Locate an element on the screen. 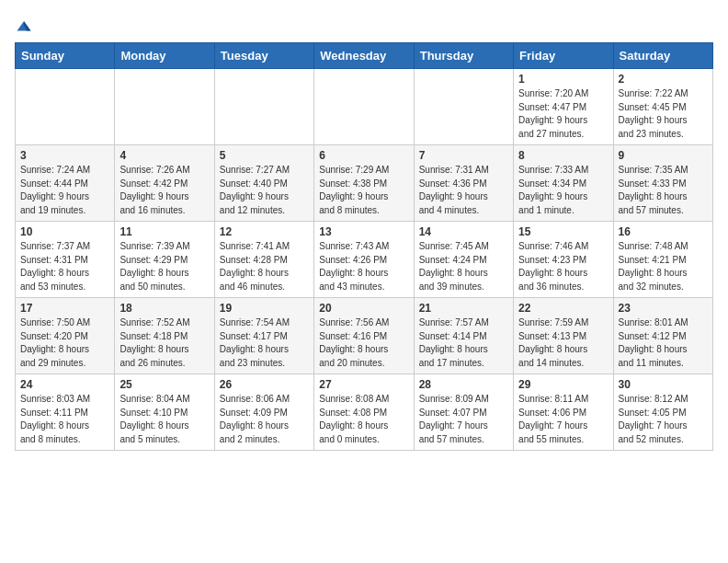 Image resolution: width=728 pixels, height=563 pixels. day-number: 13 is located at coordinates (364, 232).